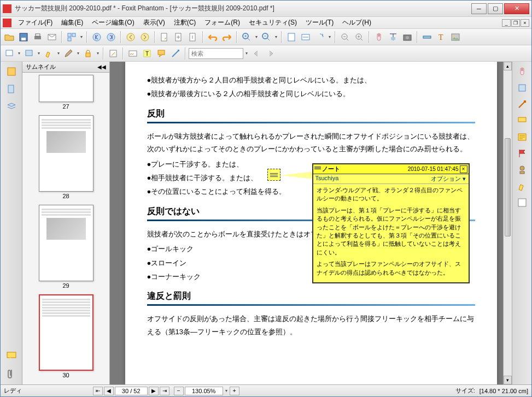  What do you see at coordinates (176, 54) in the screenshot?
I see `link-tool-icon` at bounding box center [176, 54].